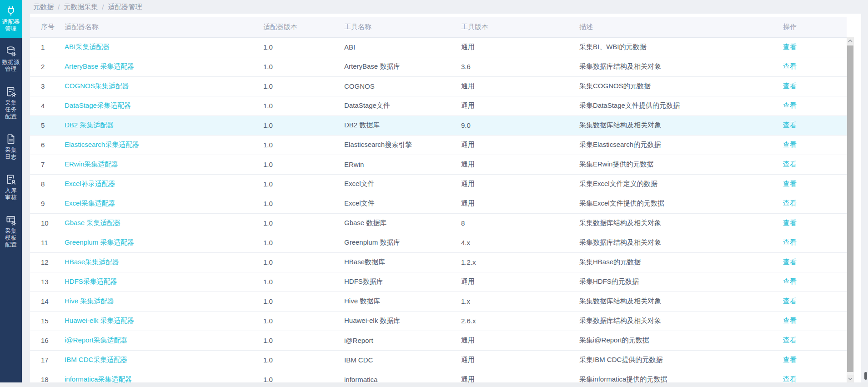 This screenshot has width=868, height=387. What do you see at coordinates (99, 242) in the screenshot?
I see `adapter-name-link: Greenplum 采集适配器` at bounding box center [99, 242].